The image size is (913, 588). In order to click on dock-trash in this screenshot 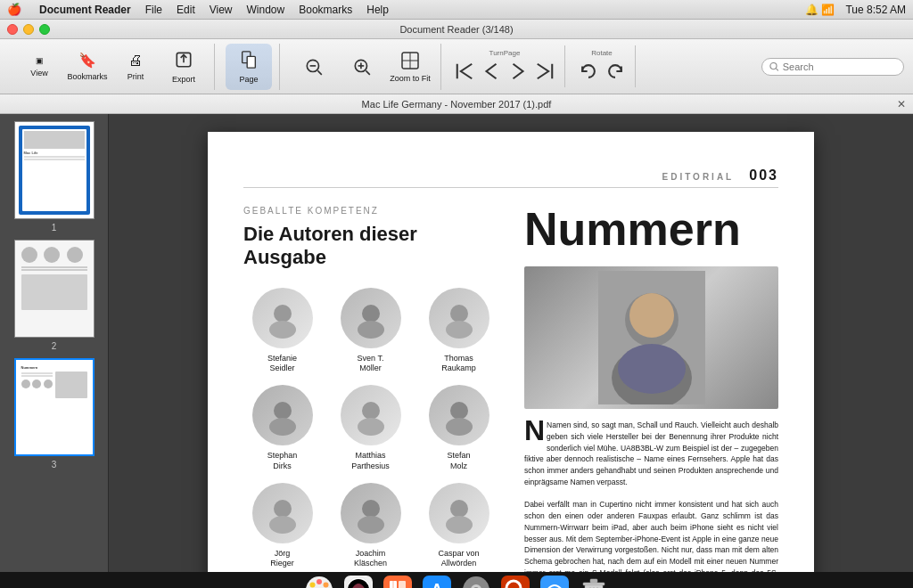, I will do `click(594, 581)`.